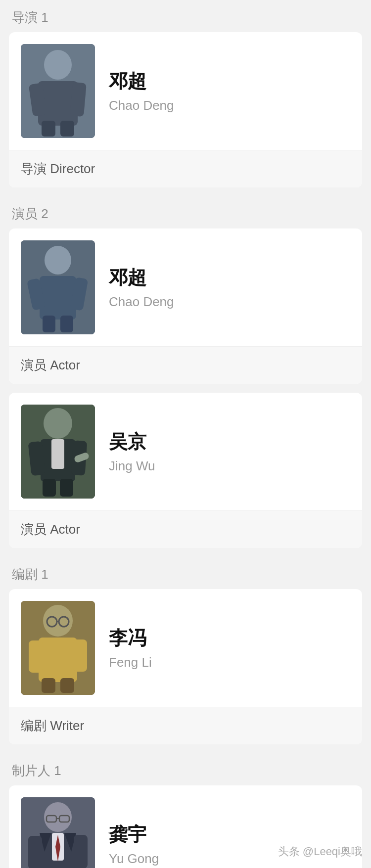 Image resolution: width=371 pixels, height=868 pixels. What do you see at coordinates (186, 213) in the screenshot?
I see `section-header-1: 演员 2` at bounding box center [186, 213].